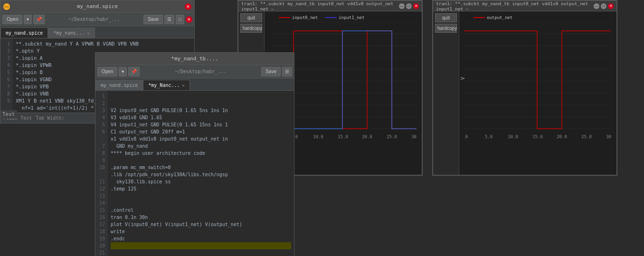 This screenshot has width=644, height=256. Describe the element at coordinates (12, 19) in the screenshot. I see `open-btn-1: Open` at that location.